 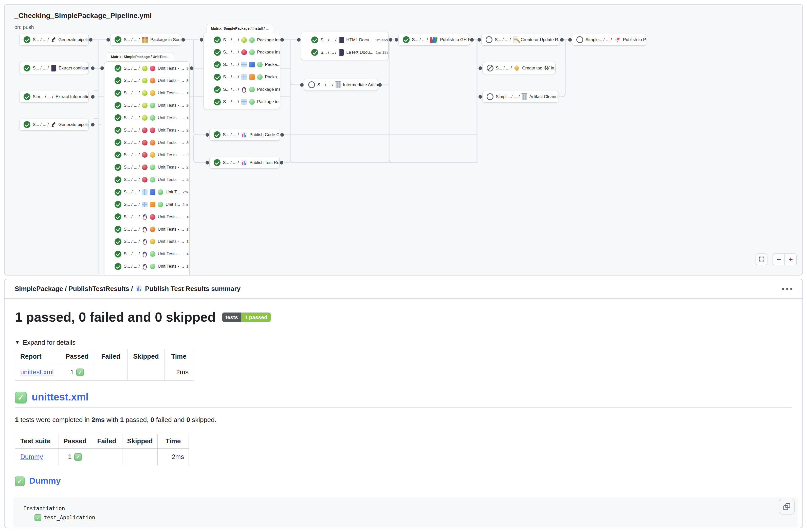 I want to click on workflow-job-node: S... / ... /Unit Tests - ...20s, so click(x=147, y=106).